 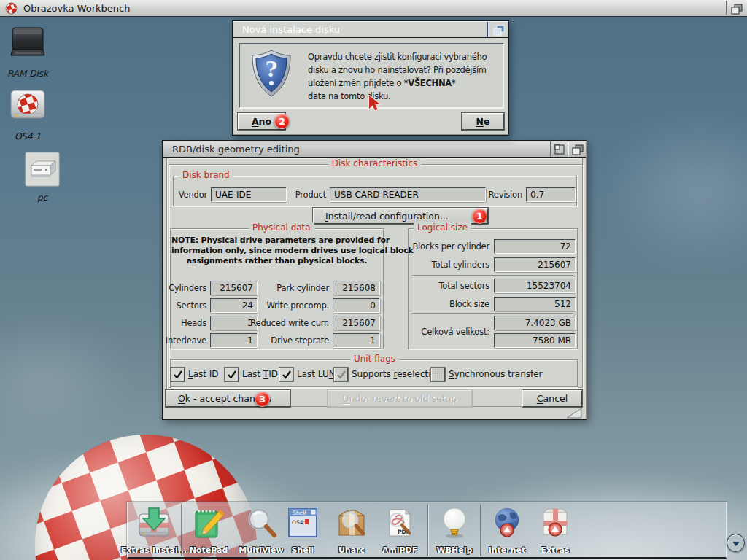 I want to click on desktop-icon-label: pc, so click(x=42, y=198).